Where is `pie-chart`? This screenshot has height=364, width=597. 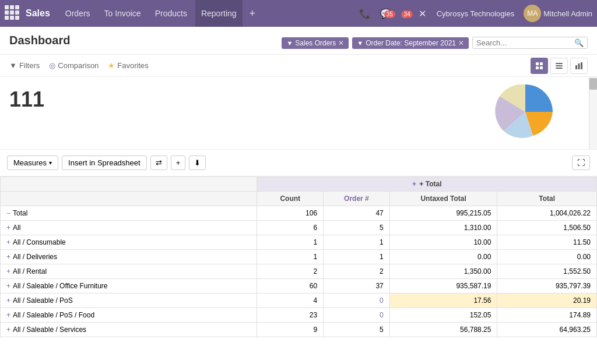
pie-chart is located at coordinates (526, 113).